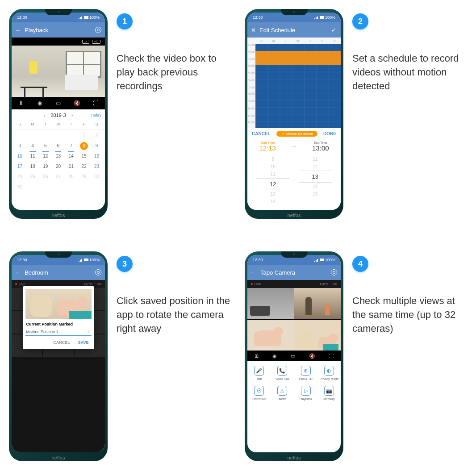 This screenshot has width=476, height=476. What do you see at coordinates (273, 180) in the screenshot?
I see `picker-hours: 91011121314` at bounding box center [273, 180].